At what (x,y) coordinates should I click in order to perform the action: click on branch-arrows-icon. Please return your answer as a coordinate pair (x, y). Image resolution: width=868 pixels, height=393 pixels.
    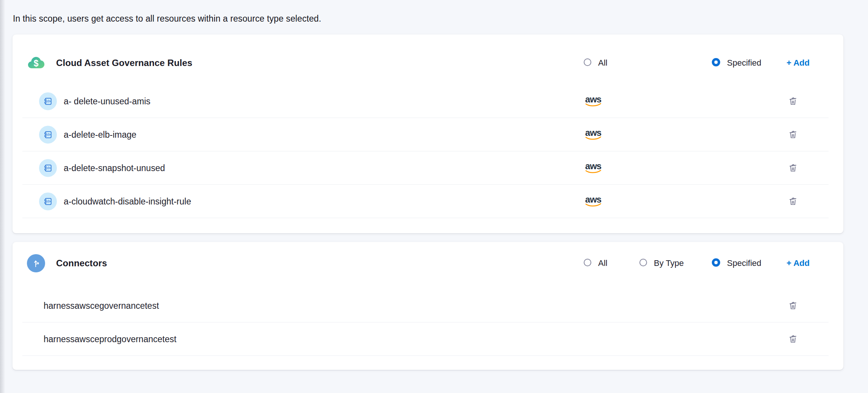
    Looking at the image, I should click on (36, 263).